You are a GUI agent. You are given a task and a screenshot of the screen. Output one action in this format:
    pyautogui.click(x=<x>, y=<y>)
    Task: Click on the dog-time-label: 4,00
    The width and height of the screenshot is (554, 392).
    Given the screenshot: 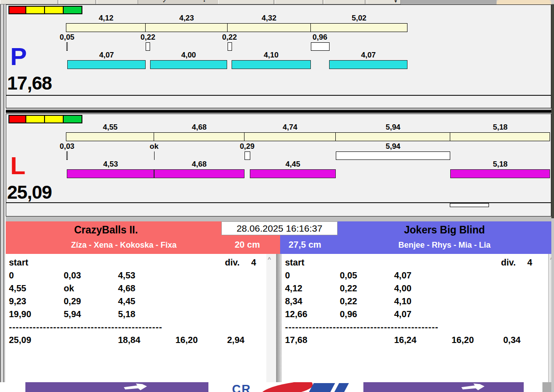 What is the action you would take?
    pyautogui.click(x=189, y=55)
    